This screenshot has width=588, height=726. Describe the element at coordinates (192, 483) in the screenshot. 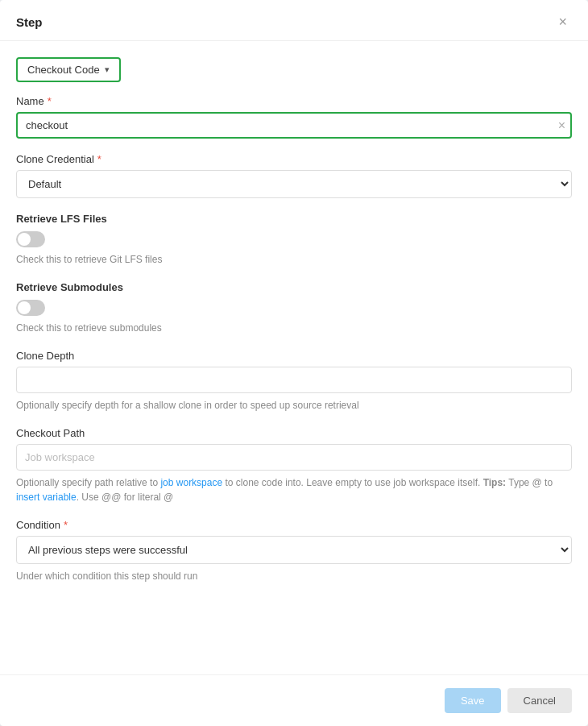

I see `job-workspace-link: job workspace` at that location.